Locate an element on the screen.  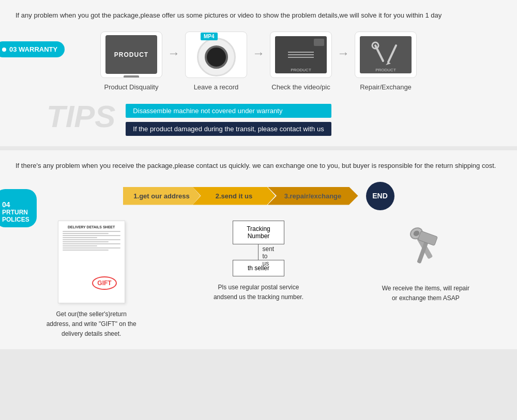
tracking-connector: sent to us is located at coordinates (258, 252).